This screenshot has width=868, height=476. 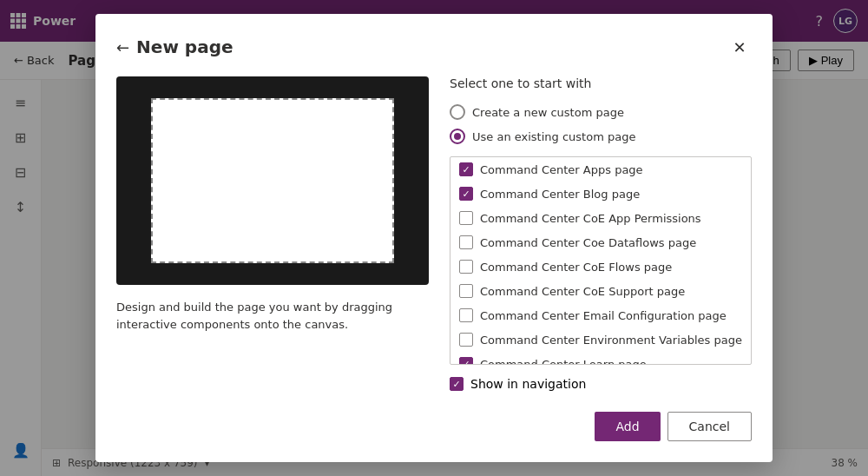 I want to click on checkbox-item-label-8: Command Center Learn page, so click(x=563, y=361).